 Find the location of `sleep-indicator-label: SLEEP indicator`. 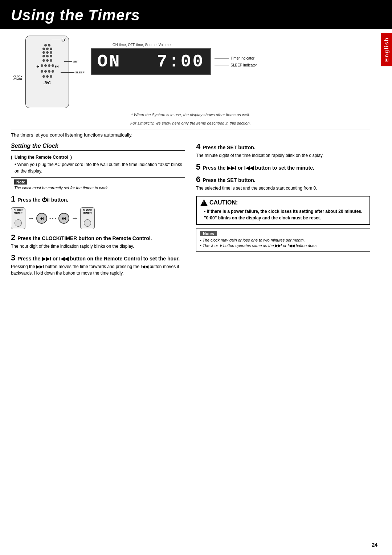

sleep-indicator-label: SLEEP indicator is located at coordinates (244, 65).